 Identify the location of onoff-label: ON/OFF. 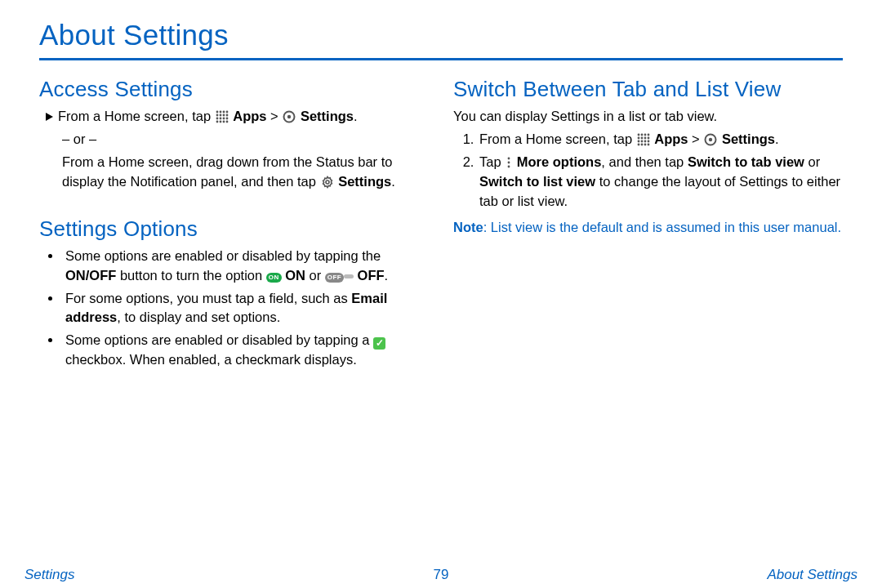
(91, 275).